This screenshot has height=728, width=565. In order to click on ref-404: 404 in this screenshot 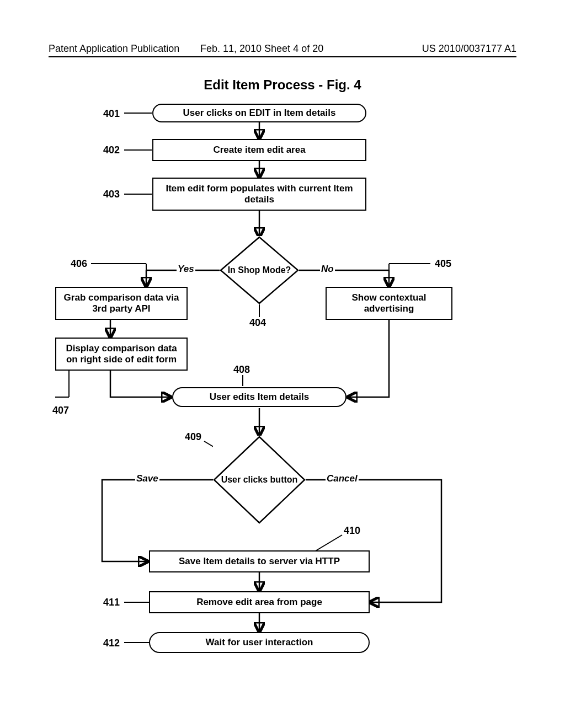, I will do `click(258, 323)`.